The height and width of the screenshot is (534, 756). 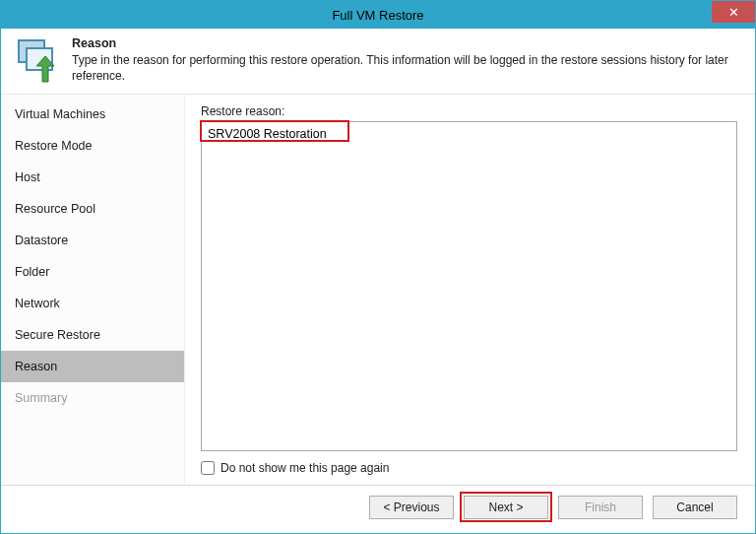 I want to click on dont-show-again-label: Do not show me this page again, so click(x=305, y=468).